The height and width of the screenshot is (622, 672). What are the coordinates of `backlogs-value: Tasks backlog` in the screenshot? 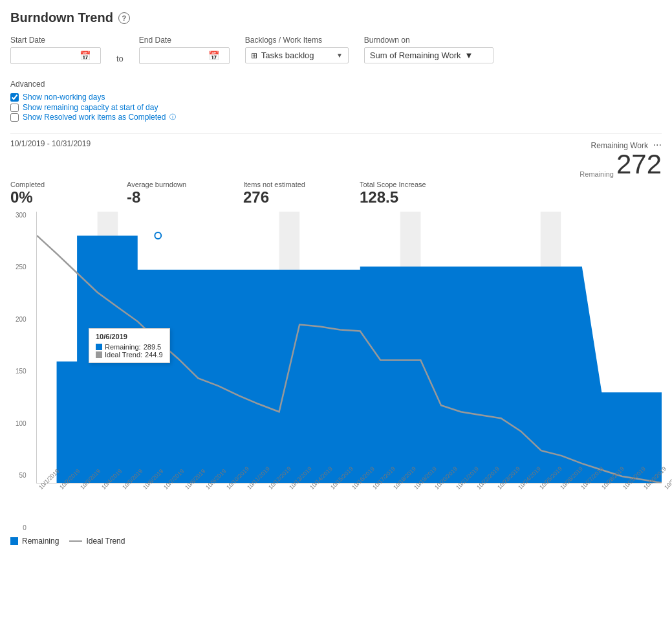 It's located at (297, 56).